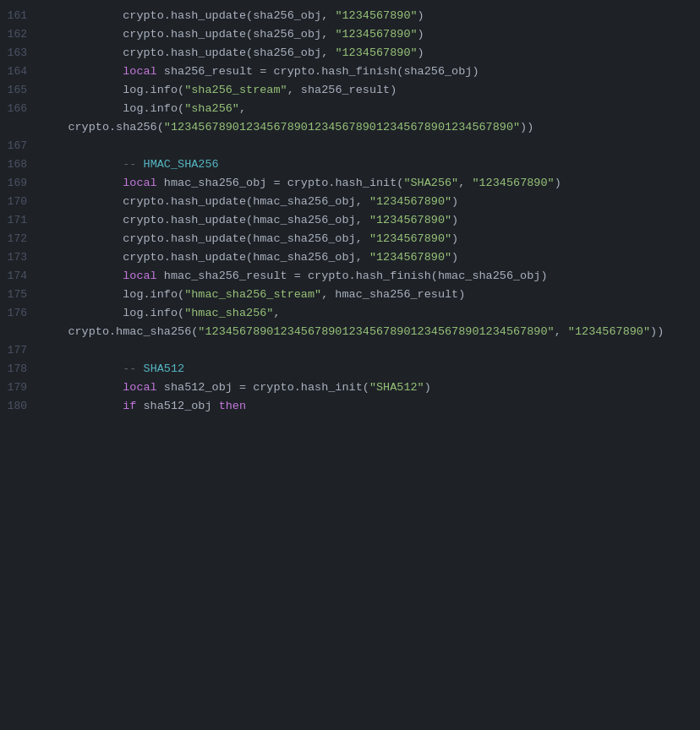 Image resolution: width=700 pixels, height=730 pixels. I want to click on line-content: -- SHA512, so click(370, 369).